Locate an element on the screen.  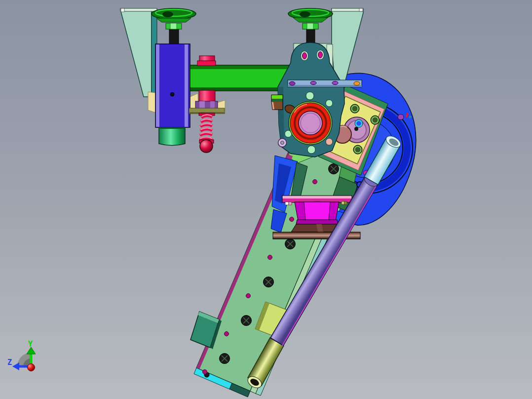
clamp-top is located at coordinates (277, 97).